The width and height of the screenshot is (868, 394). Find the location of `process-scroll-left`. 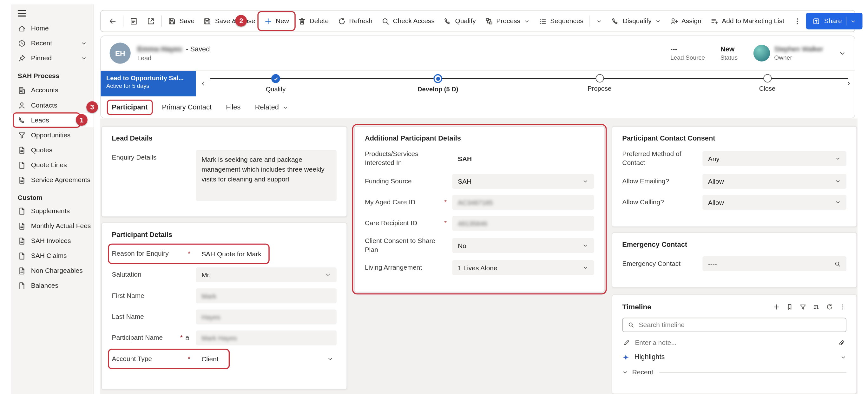

process-scroll-left is located at coordinates (203, 84).